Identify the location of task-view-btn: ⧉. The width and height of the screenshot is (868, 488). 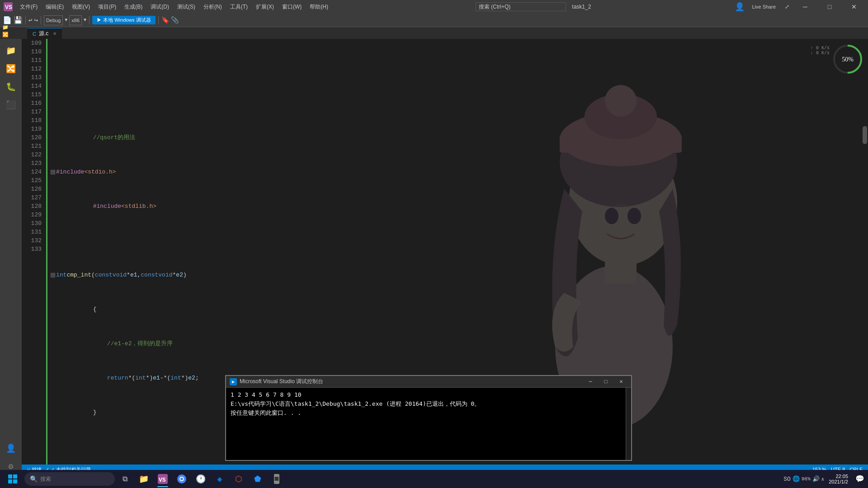
(125, 479).